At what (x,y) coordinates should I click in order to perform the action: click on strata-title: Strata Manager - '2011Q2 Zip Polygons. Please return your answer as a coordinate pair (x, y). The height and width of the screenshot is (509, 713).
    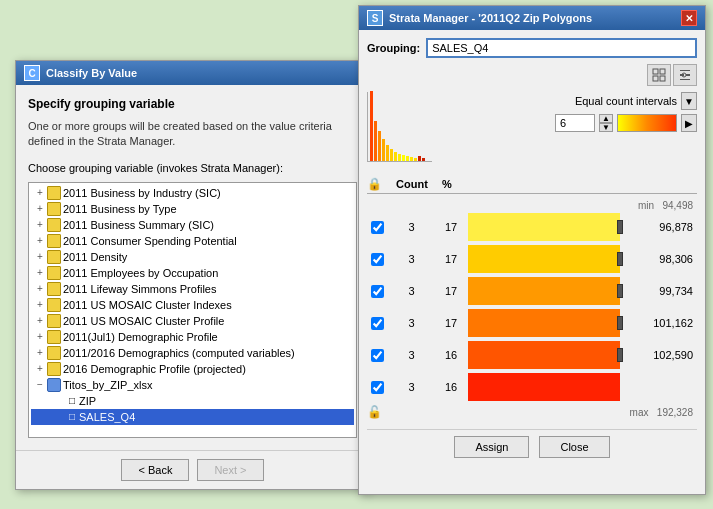
    Looking at the image, I should click on (490, 18).